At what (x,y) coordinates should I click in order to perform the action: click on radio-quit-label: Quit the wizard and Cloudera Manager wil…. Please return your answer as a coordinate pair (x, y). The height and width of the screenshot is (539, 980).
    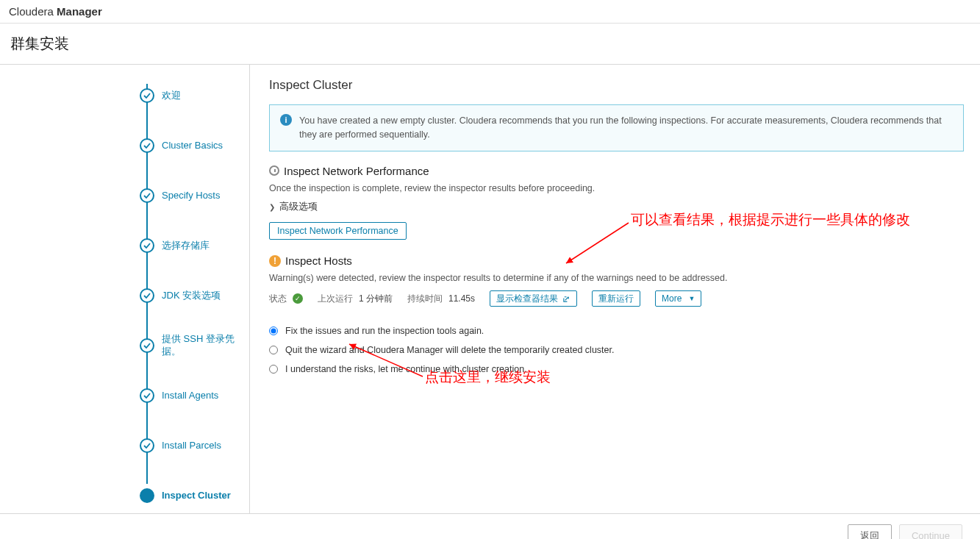
    Looking at the image, I should click on (450, 350).